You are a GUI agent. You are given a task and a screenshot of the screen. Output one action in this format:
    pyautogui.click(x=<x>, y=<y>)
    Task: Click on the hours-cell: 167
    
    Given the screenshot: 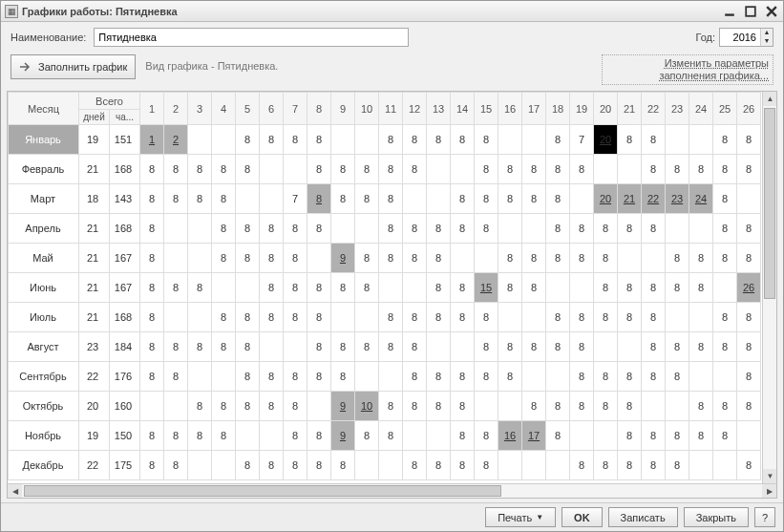 What is the action you would take?
    pyautogui.click(x=125, y=288)
    